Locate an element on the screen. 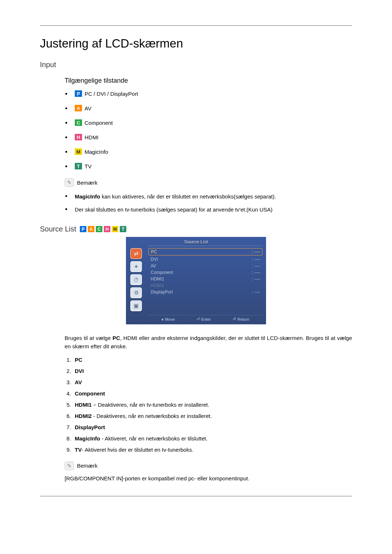  source-ordered-list: PC DVI AV Component HDMI1 − Deaktiveres,… is located at coordinates (208, 405).